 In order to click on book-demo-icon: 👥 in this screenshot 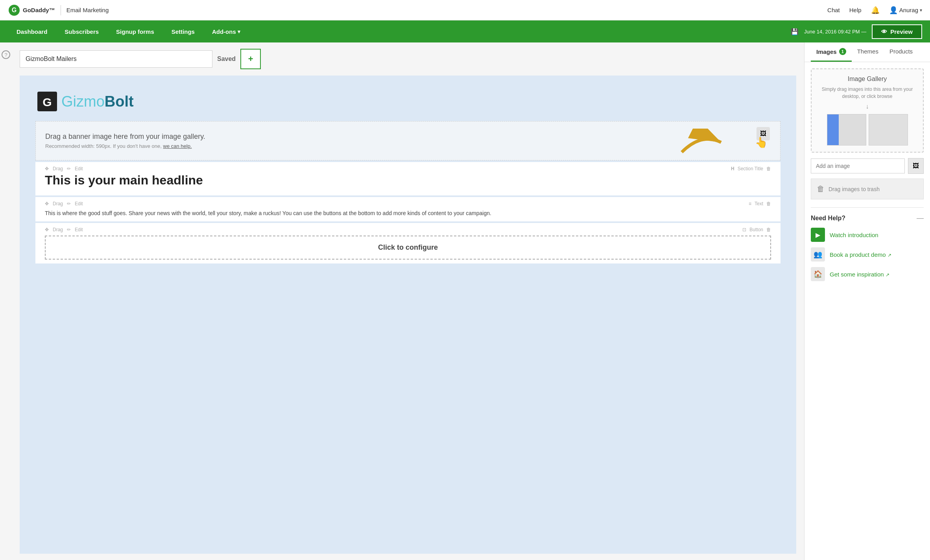, I will do `click(818, 254)`.